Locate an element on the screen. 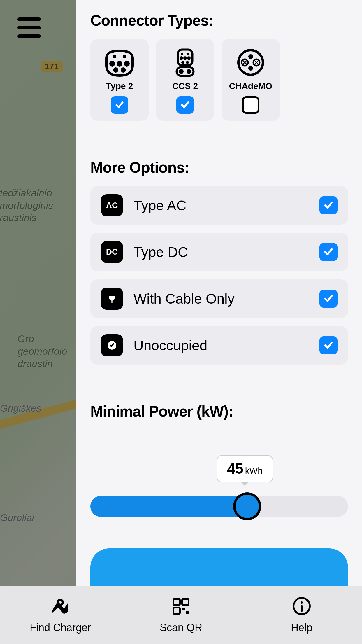 Image resolution: width=362 pixels, height=644 pixels. tab-bar: Find Charger Scan QR Help is located at coordinates (181, 615).